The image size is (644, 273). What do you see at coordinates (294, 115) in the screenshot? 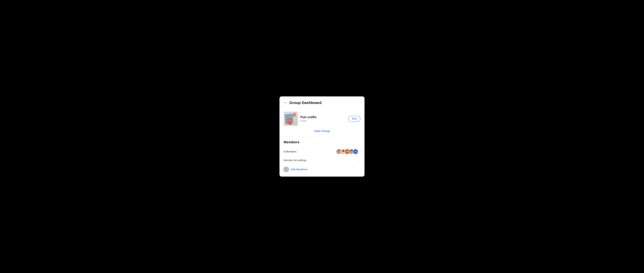
I see `craft-flamingo2-decor` at bounding box center [294, 115].